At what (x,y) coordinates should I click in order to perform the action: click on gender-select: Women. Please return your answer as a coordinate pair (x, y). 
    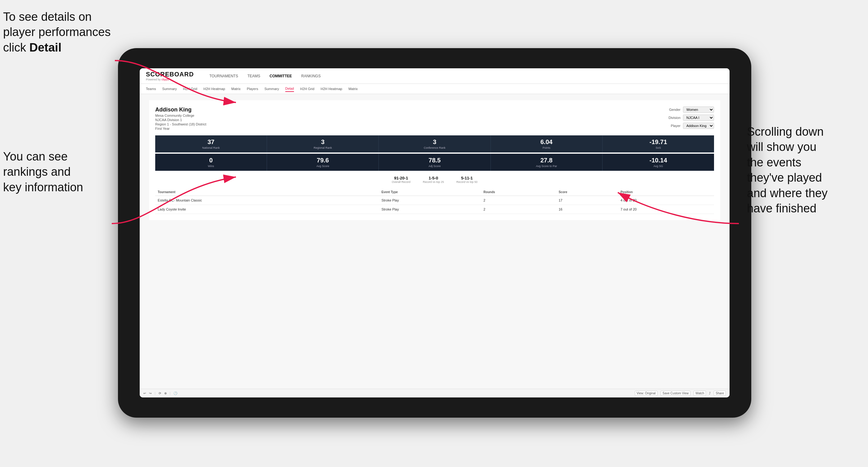
    Looking at the image, I should click on (699, 110).